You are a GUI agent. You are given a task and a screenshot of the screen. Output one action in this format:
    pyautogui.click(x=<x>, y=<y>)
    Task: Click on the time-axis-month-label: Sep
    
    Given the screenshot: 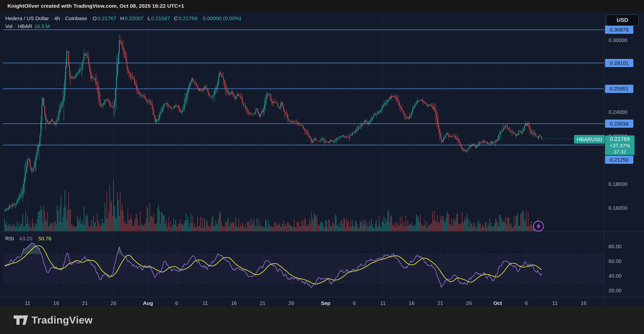 What is the action you would take?
    pyautogui.click(x=326, y=303)
    